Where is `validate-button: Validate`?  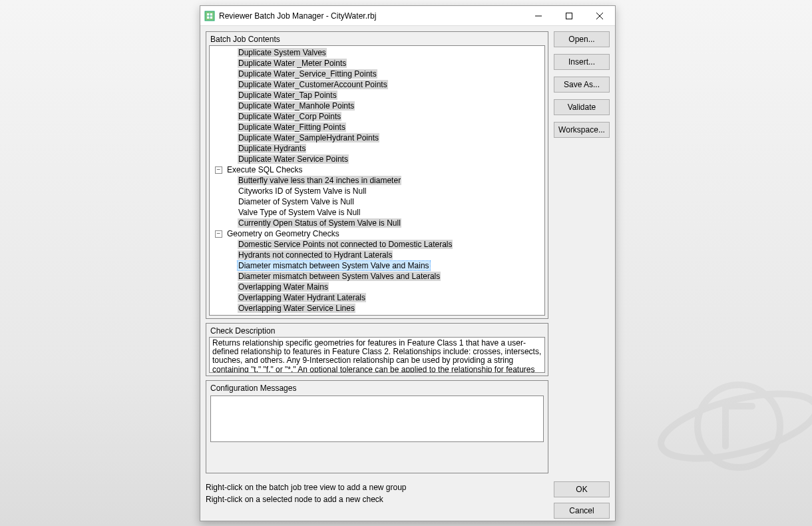 validate-button: Validate is located at coordinates (582, 107).